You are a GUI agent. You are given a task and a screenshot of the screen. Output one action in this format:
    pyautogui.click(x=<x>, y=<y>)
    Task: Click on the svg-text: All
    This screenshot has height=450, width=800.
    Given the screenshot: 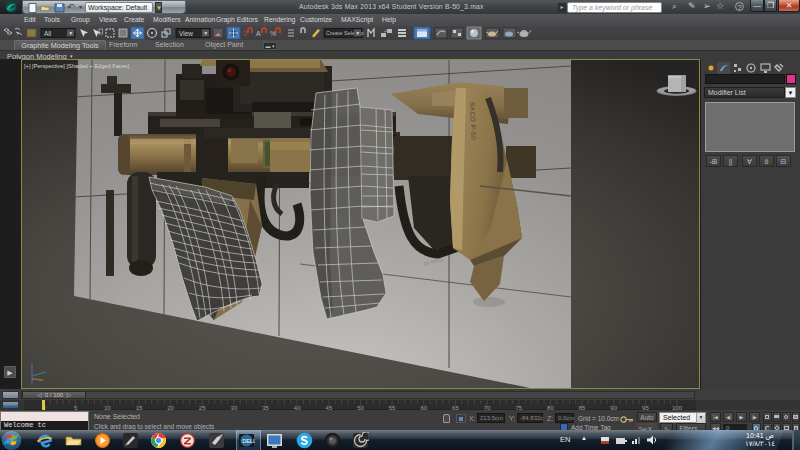 What is the action you would take?
    pyautogui.click(x=48, y=34)
    